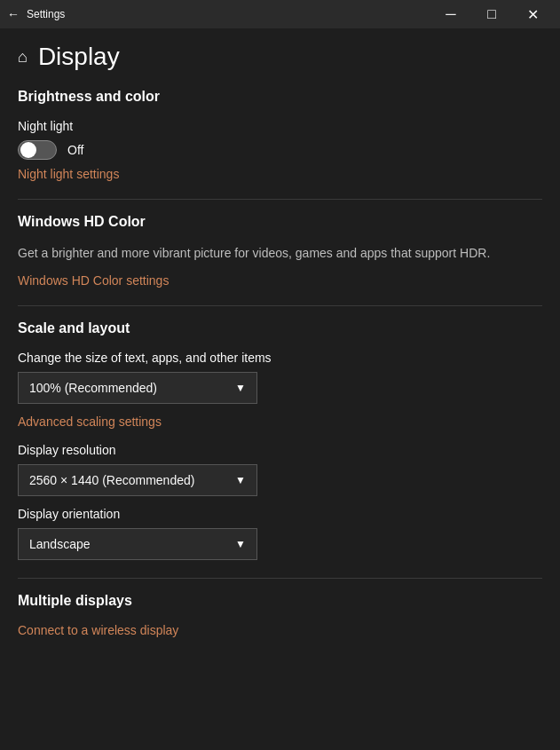  What do you see at coordinates (280, 254) in the screenshot?
I see `hd-color-description: Get a brighter and more vibrant picture …` at bounding box center [280, 254].